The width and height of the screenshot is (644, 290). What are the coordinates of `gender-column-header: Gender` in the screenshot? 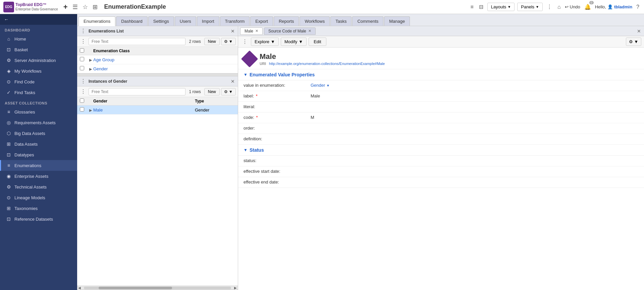 It's located at (144, 101).